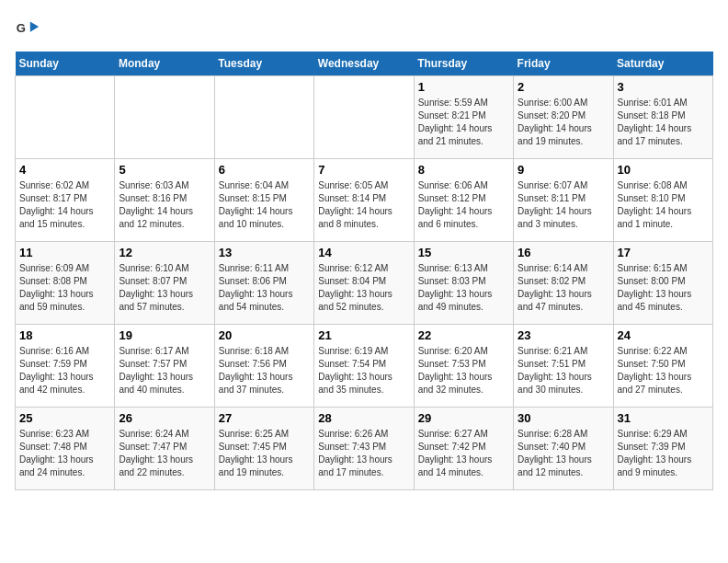 The width and height of the screenshot is (728, 563). Describe the element at coordinates (664, 252) in the screenshot. I see `day-number: 17` at that location.